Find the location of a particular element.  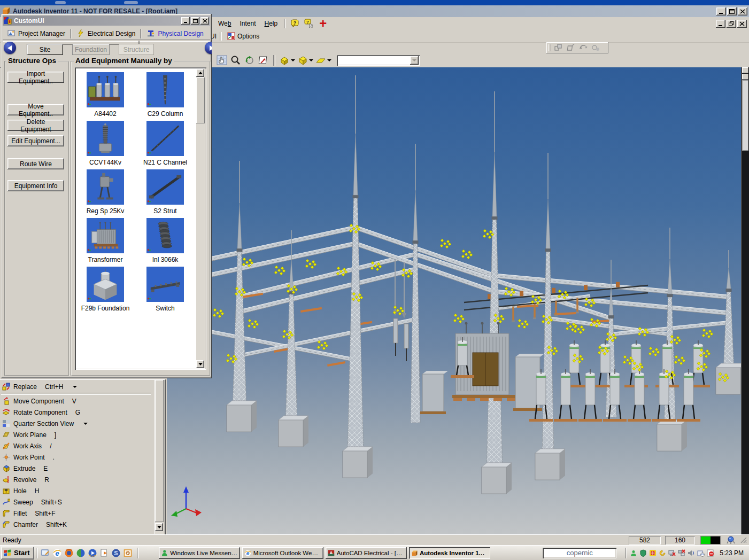

sketch-combobox is located at coordinates (379, 60).